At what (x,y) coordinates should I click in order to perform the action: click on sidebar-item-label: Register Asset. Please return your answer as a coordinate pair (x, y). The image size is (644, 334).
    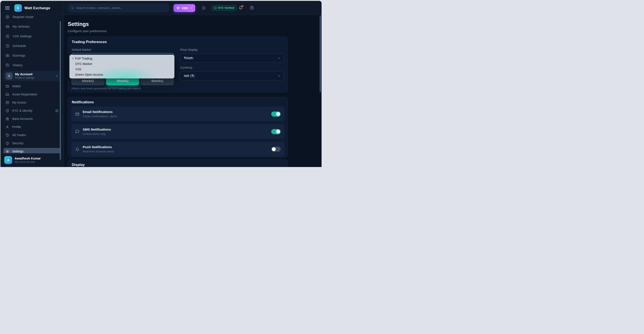
    Looking at the image, I should click on (23, 17).